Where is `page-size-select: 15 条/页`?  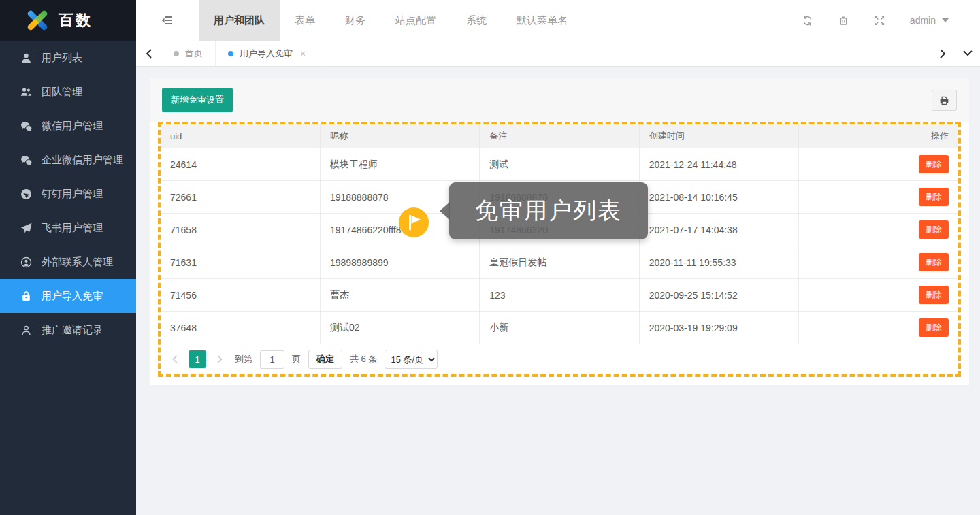 page-size-select: 15 条/页 is located at coordinates (411, 359).